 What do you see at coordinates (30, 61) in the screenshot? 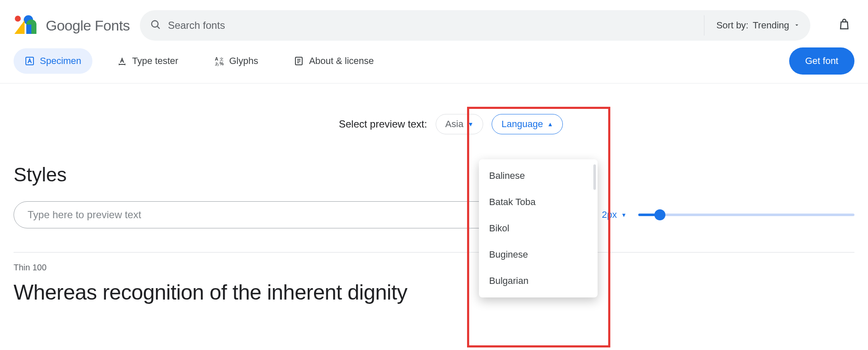
I see `specimen-icon` at bounding box center [30, 61].